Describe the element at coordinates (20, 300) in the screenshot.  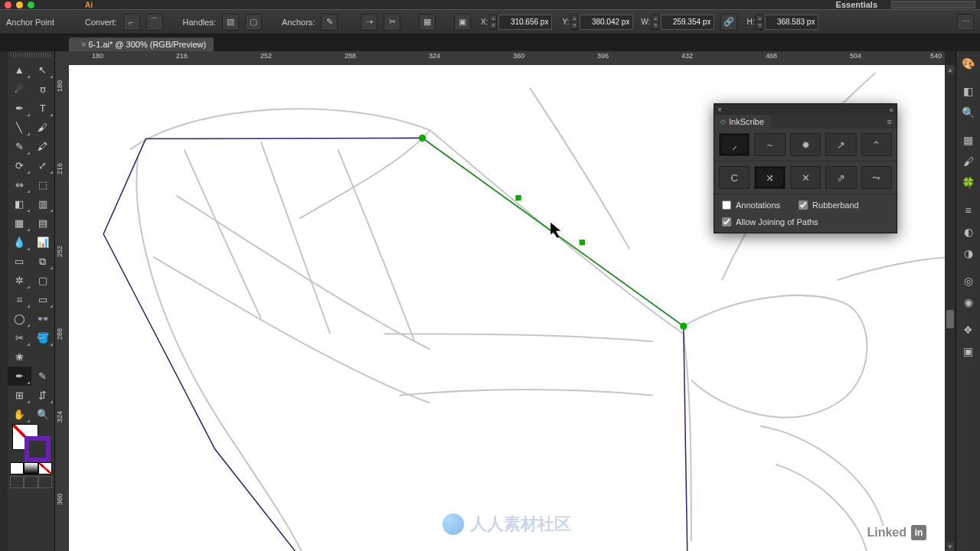
I see `slice-tool: ⌗` at that location.